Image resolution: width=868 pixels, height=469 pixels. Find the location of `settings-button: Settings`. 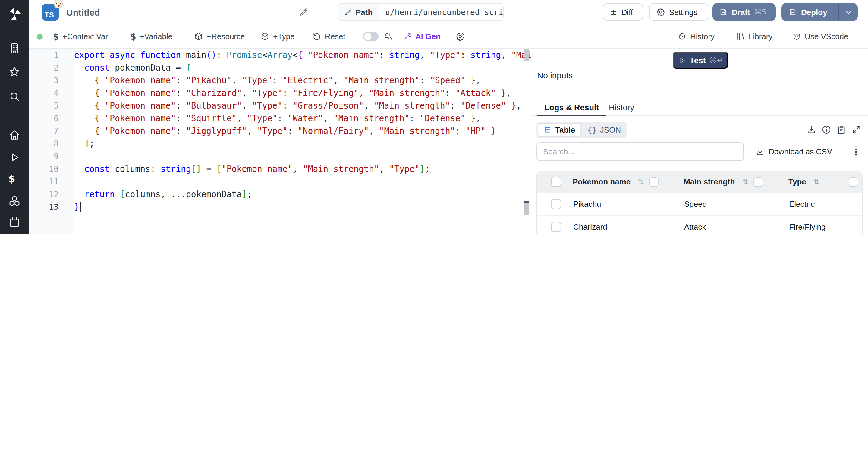

settings-button: Settings is located at coordinates (679, 12).